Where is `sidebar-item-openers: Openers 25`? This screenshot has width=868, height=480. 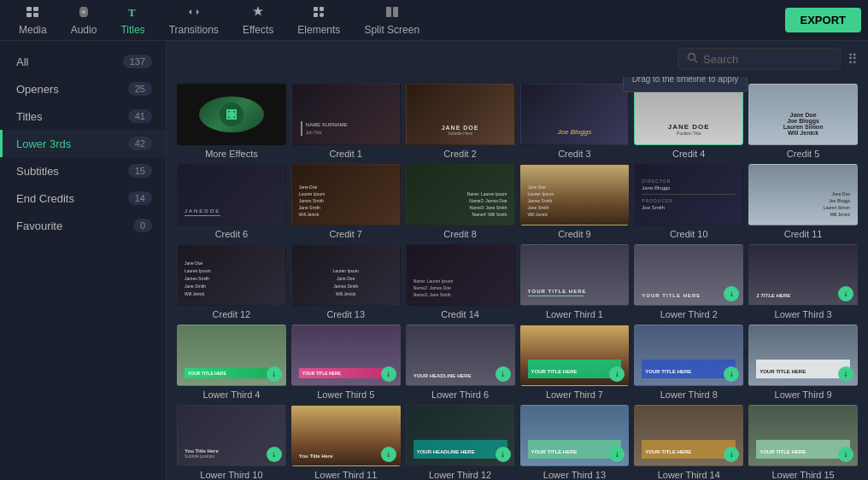 sidebar-item-openers: Openers 25 is located at coordinates (83, 89).